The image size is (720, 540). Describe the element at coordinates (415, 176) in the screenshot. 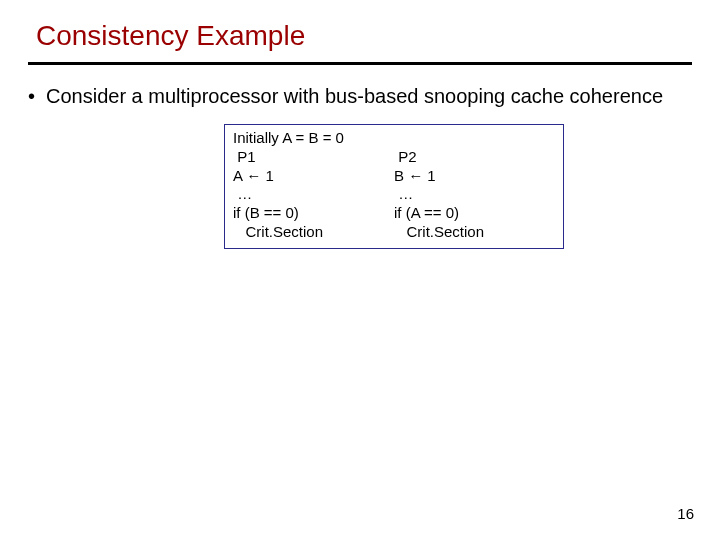

I see `p2-assign: B ← 1` at that location.